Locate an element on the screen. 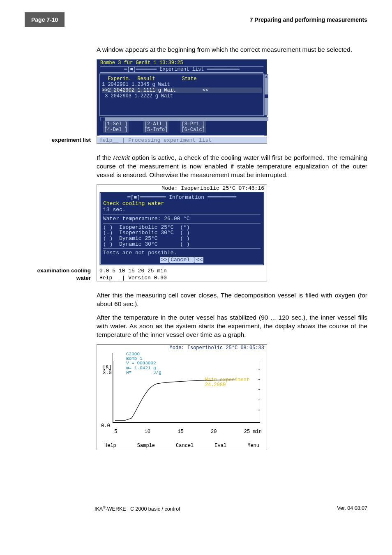  xtick: 20 is located at coordinates (214, 432).